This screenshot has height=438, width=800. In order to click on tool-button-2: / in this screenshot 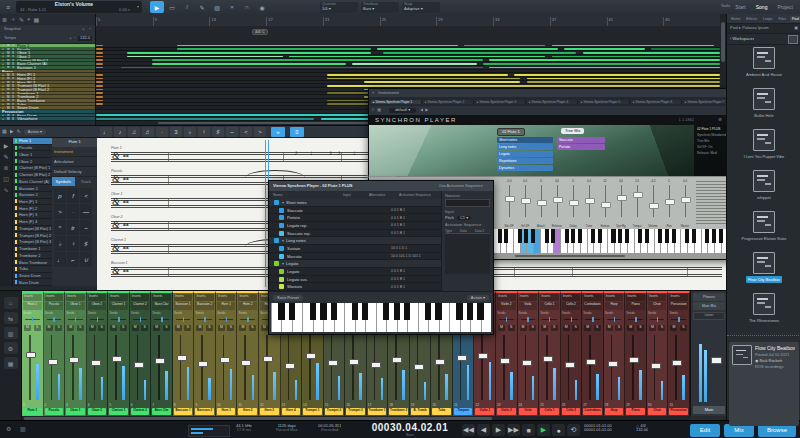, I will do `click(187, 7)`.